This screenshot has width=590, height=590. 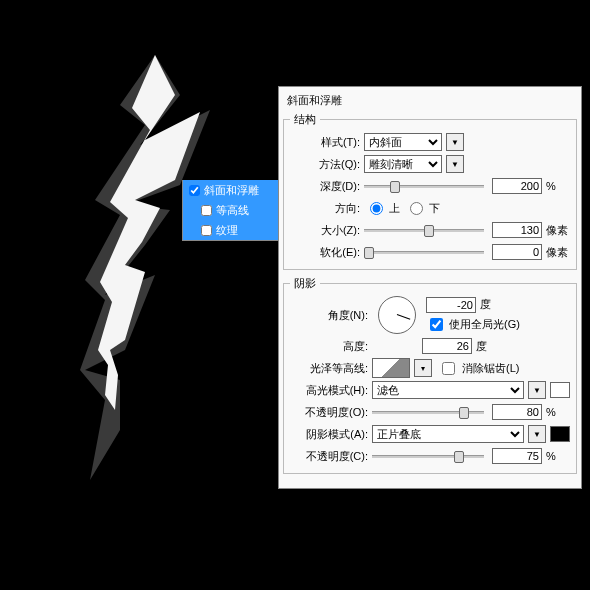 I want to click on antialias-label: 消除锯齿(L), so click(x=490, y=368).